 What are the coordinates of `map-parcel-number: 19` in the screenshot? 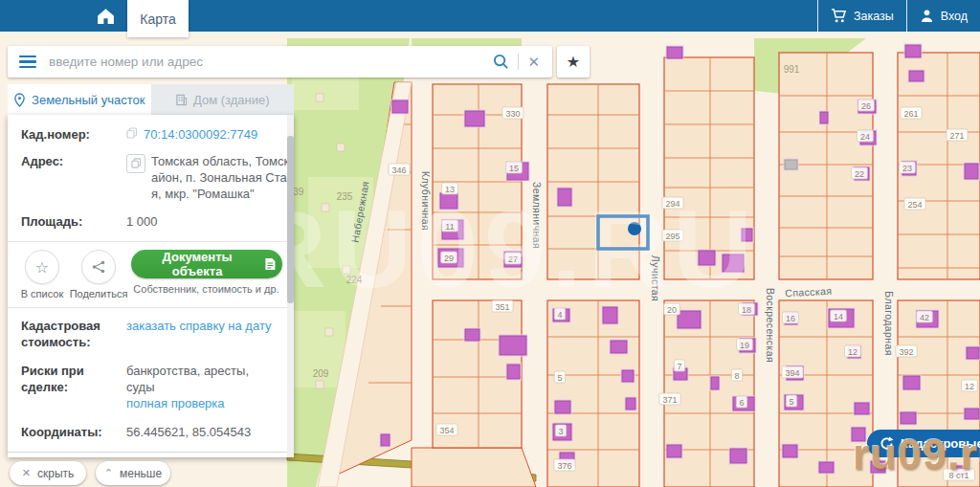 It's located at (745, 345).